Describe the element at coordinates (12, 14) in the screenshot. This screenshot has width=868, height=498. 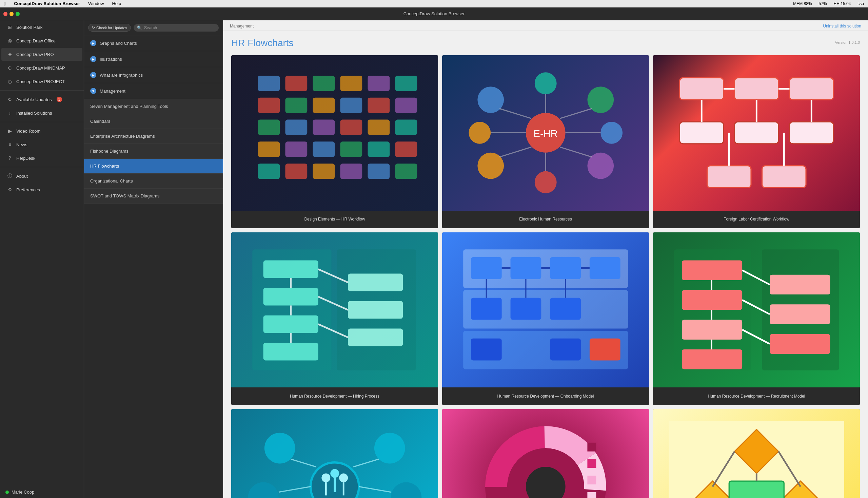
I see `minimize-button` at that location.